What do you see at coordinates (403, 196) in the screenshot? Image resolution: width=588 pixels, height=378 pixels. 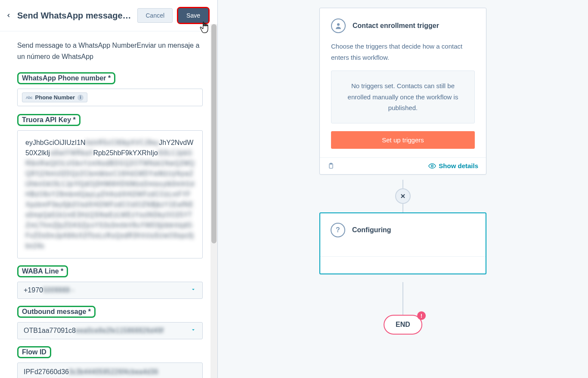 I see `close-icon` at bounding box center [403, 196].